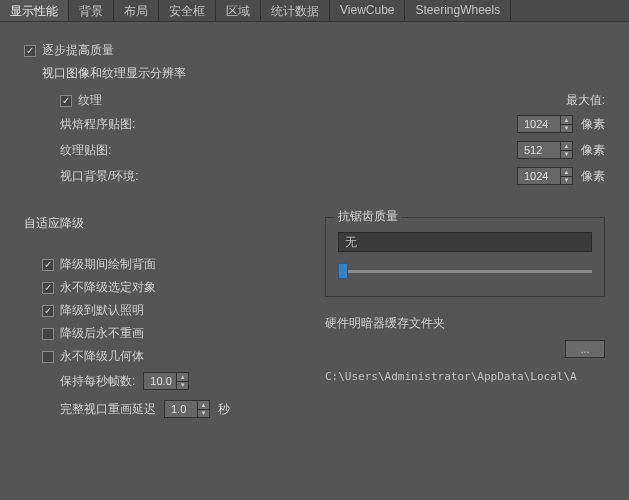  I want to click on full-redraw-label: 完整视口重画延迟, so click(108, 410).